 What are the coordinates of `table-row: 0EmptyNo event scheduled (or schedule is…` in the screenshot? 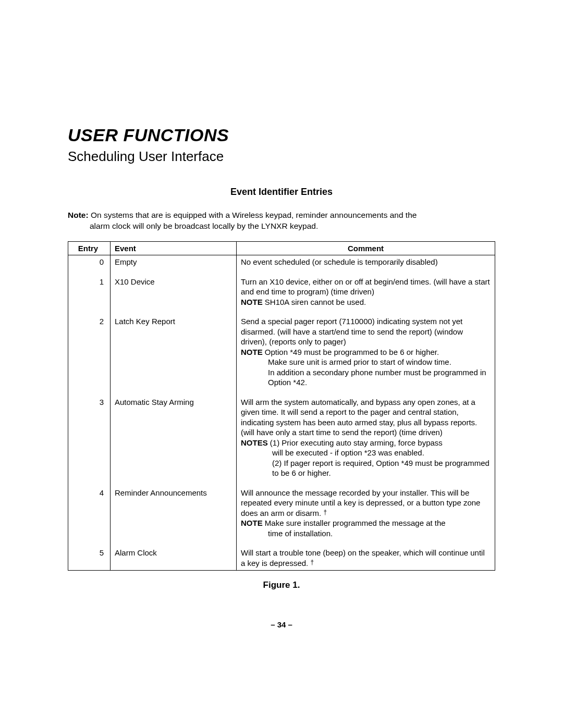 It's located at (282, 262).